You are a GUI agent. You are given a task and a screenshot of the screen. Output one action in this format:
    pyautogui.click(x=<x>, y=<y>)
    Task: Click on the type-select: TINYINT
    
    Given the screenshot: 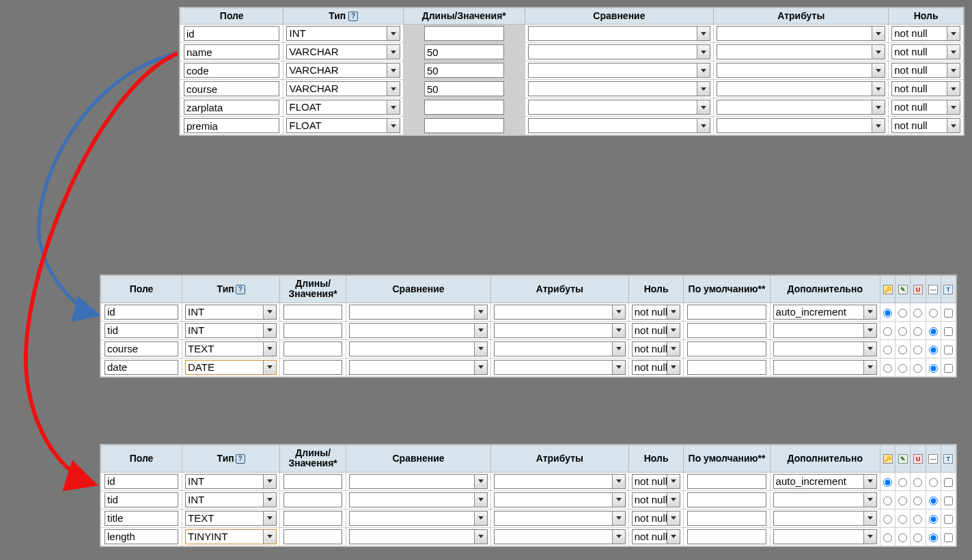 What is the action you would take?
    pyautogui.click(x=231, y=537)
    